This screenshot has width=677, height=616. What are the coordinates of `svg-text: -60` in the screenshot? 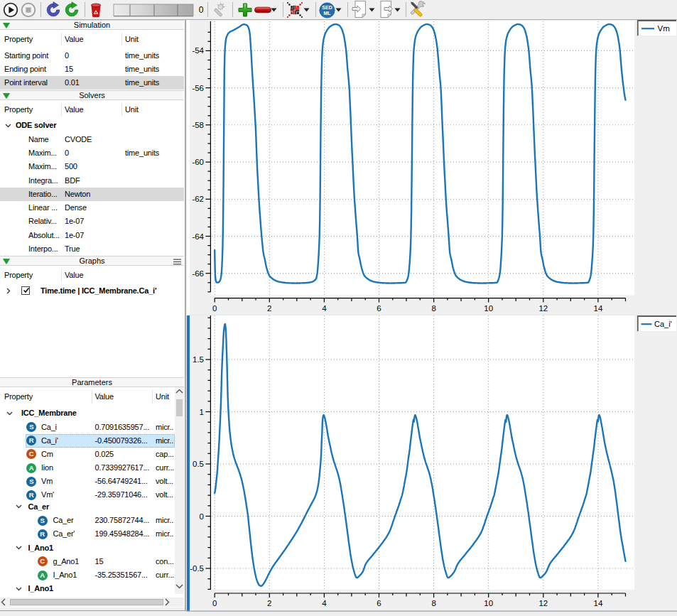 It's located at (197, 162).